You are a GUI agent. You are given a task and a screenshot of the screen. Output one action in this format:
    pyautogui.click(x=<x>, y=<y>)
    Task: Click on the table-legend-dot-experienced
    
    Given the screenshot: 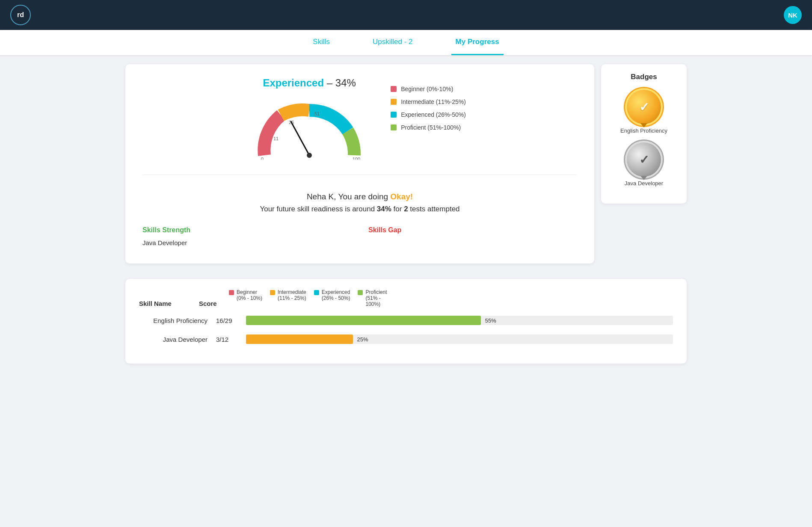 What is the action you would take?
    pyautogui.click(x=317, y=293)
    